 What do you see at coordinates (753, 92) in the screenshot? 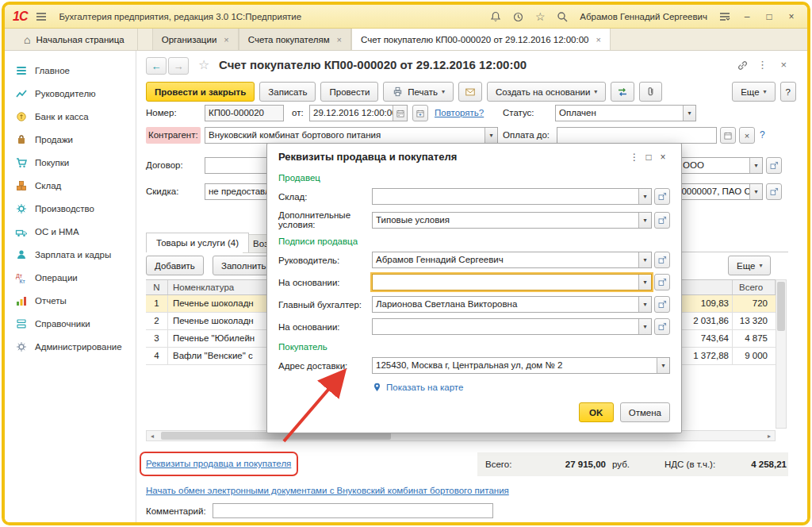
I see `more-button: Еще ▾` at bounding box center [753, 92].